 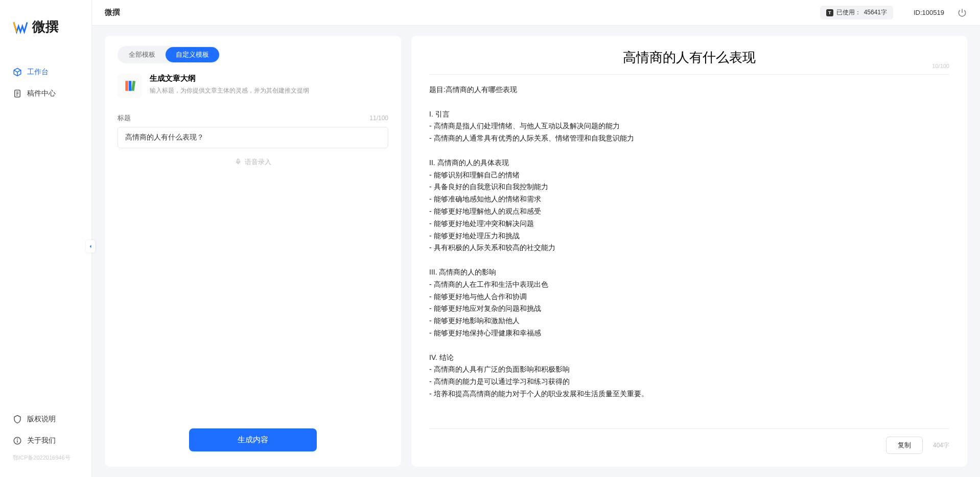 What do you see at coordinates (46, 94) in the screenshot?
I see `nav-drafts: 稿件中心` at bounding box center [46, 94].